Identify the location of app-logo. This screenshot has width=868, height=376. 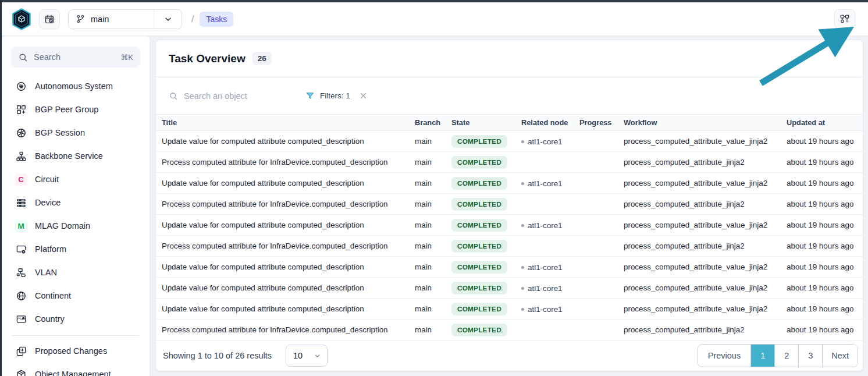
(22, 19).